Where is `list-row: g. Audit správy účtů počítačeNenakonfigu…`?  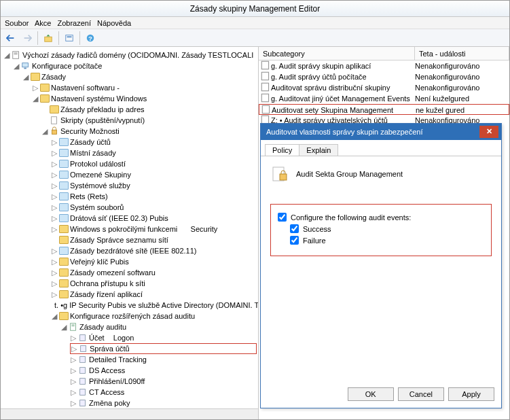 list-row: g. Audit správy účtů počítačeNenakonfigu… is located at coordinates (384, 77).